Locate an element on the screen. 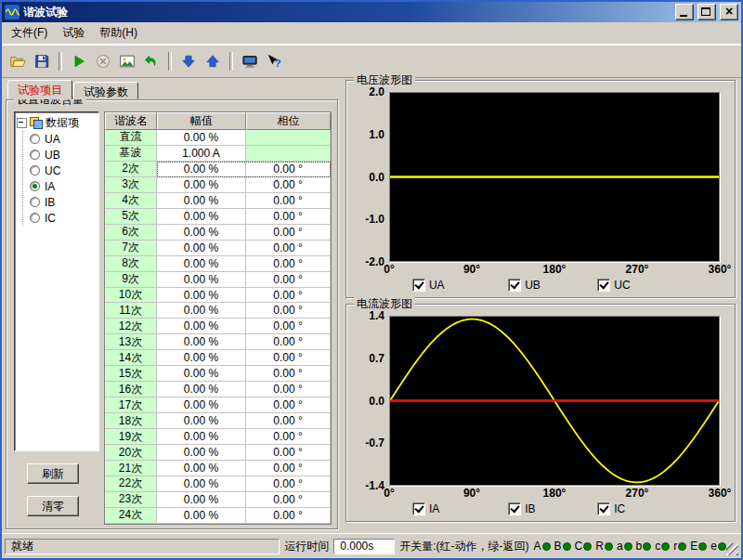 The image size is (743, 560). harmonic-row-18次: 18次0.00 %0.00 ° is located at coordinates (217, 422).